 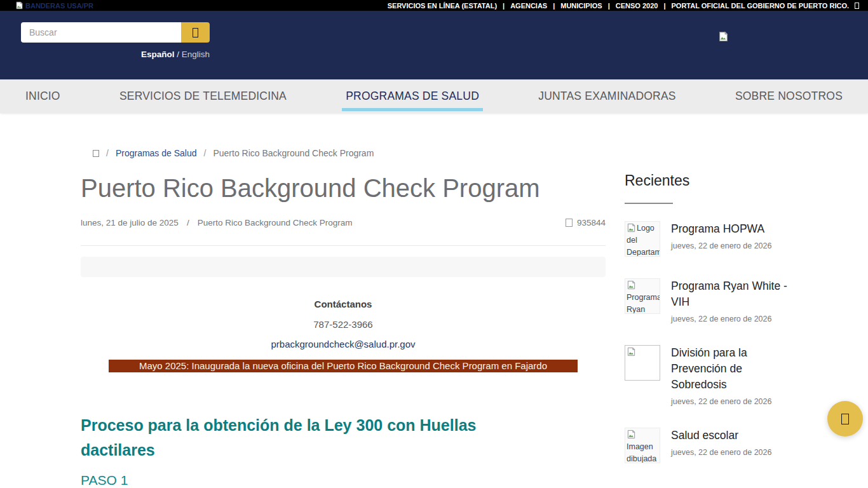 I want to click on link-portal-oficial: PORTAL OFICIAL DEL GOBIERNO DE PUERTO RI…, so click(x=760, y=6).